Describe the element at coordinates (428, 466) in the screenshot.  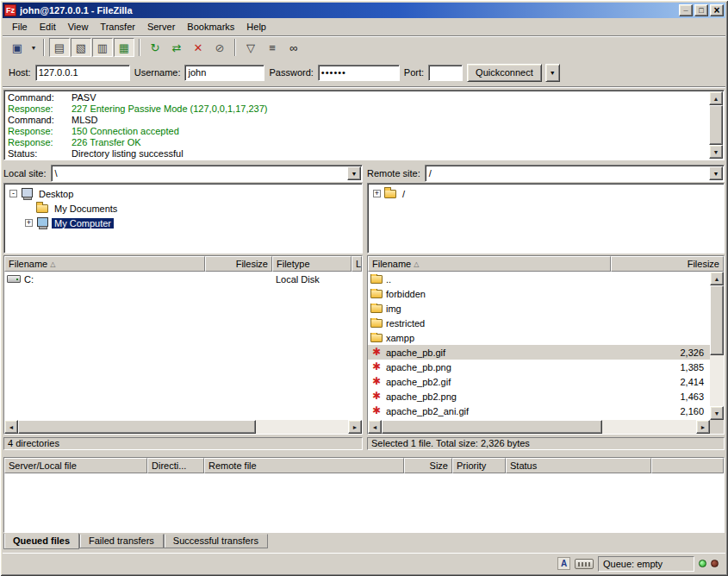
I see `column-size: Size` at that location.